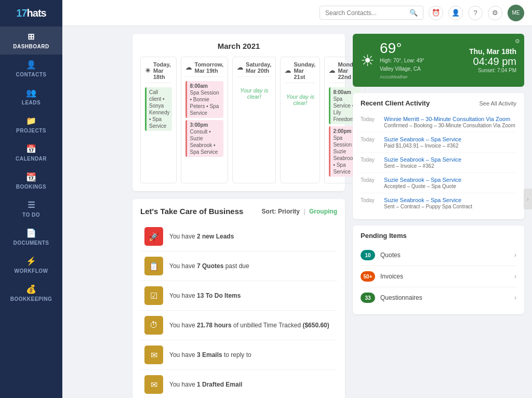  Describe the element at coordinates (300, 120) in the screenshot. I see `cal-day-3: ☁ Sunday, Mar 21st Your day is clear!` at that location.